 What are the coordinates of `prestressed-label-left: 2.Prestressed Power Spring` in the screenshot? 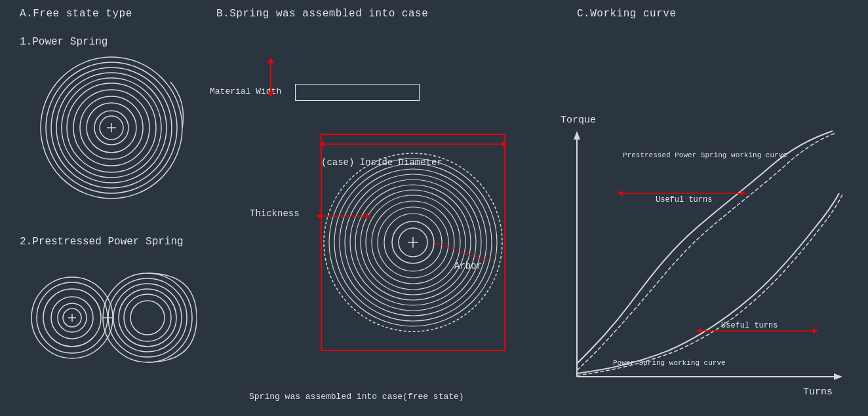 It's located at (102, 242).